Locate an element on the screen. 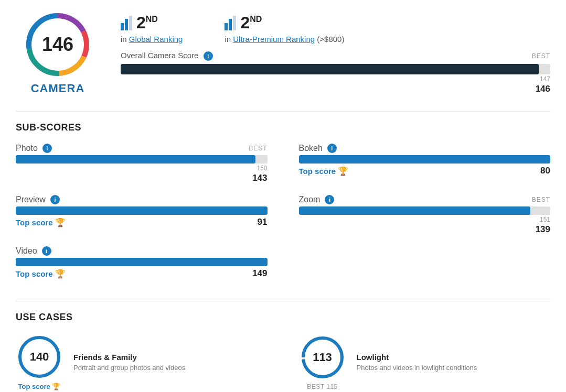 This screenshot has height=392, width=566. preview-top-score: Top score 🏆 is located at coordinates (41, 222).